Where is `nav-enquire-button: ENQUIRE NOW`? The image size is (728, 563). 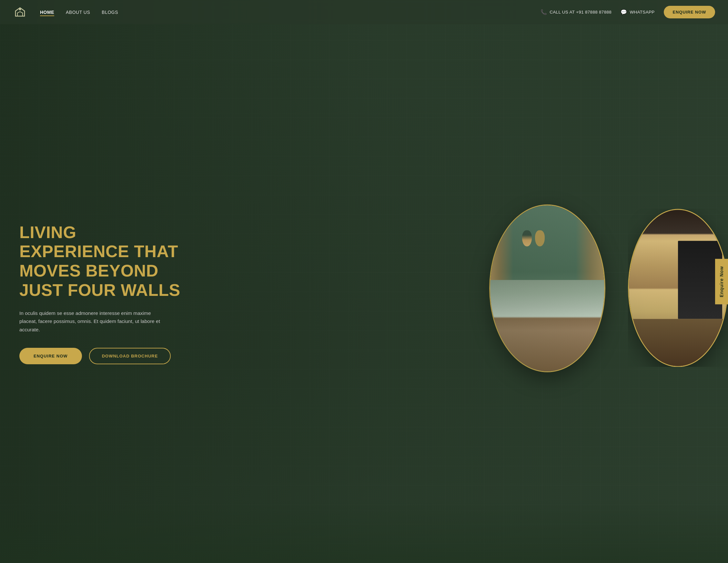
nav-enquire-button: ENQUIRE NOW is located at coordinates (689, 12).